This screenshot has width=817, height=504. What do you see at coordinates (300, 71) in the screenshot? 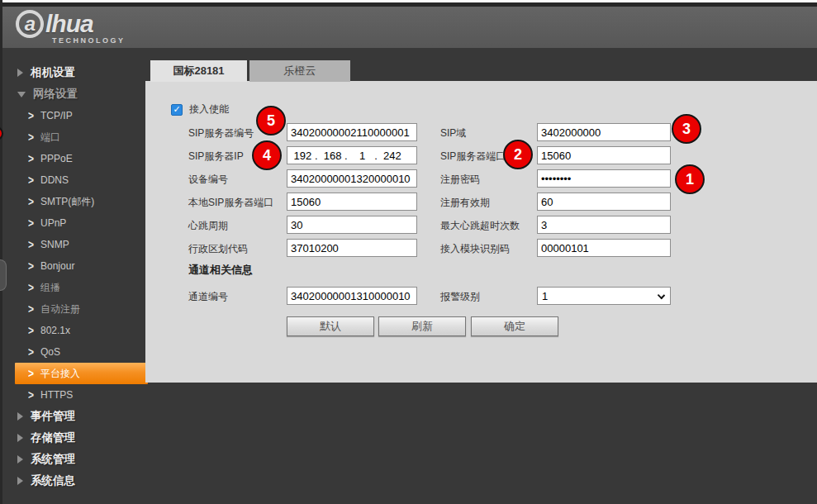
I see `tab-1: 乐橙云` at bounding box center [300, 71].